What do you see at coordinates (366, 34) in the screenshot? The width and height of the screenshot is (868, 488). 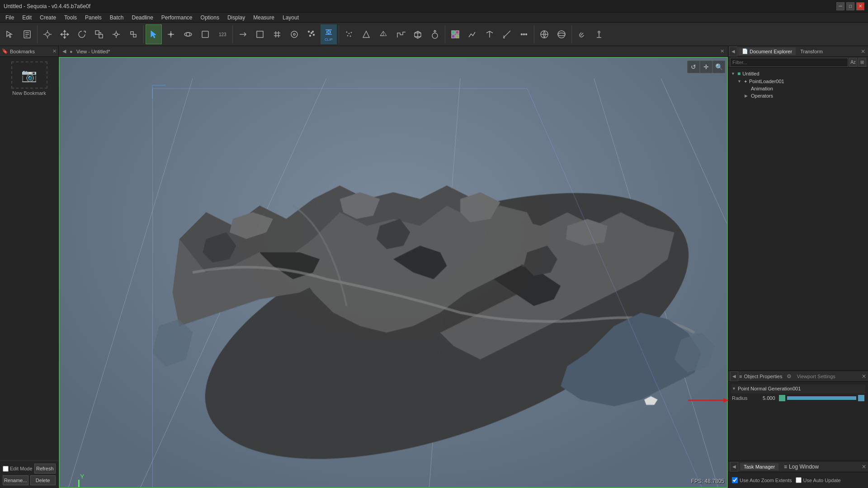 I see `triangle-tool-button` at bounding box center [366, 34].